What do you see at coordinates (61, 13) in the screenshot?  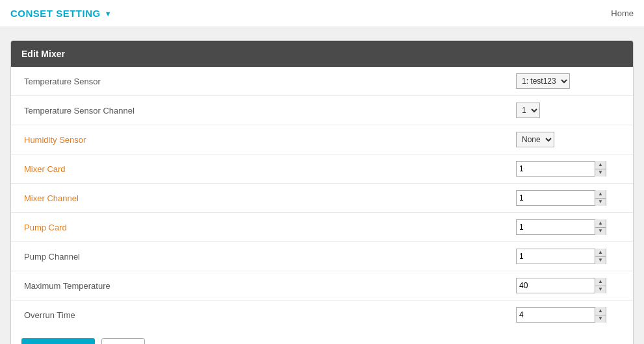 I see `nav-brand: CONSET SETTING ▼` at bounding box center [61, 13].